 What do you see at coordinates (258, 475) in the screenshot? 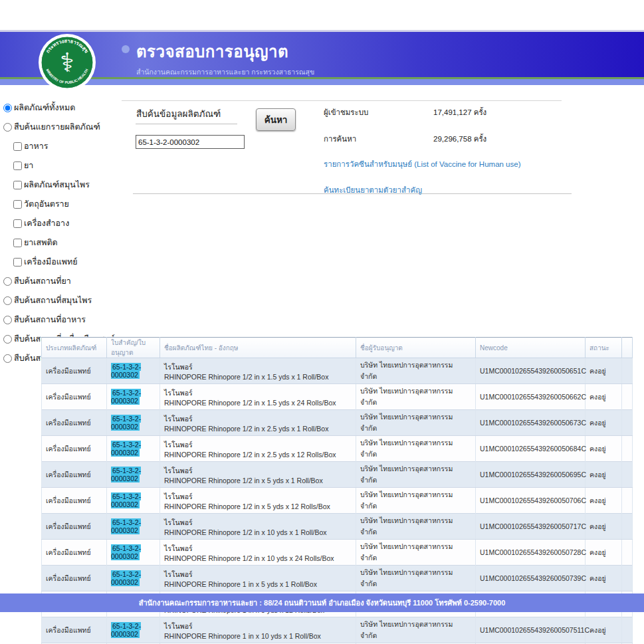
I see `product-name-cell: ไรโนพอร์RHINOPORE Rhinopore 1/2 in x 5 y…` at bounding box center [258, 475].